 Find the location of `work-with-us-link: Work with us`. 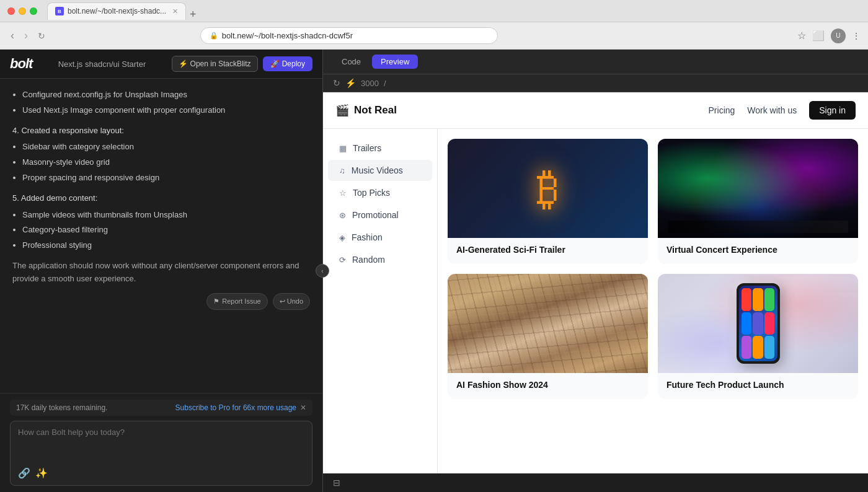

work-with-us-link: Work with us is located at coordinates (772, 110).